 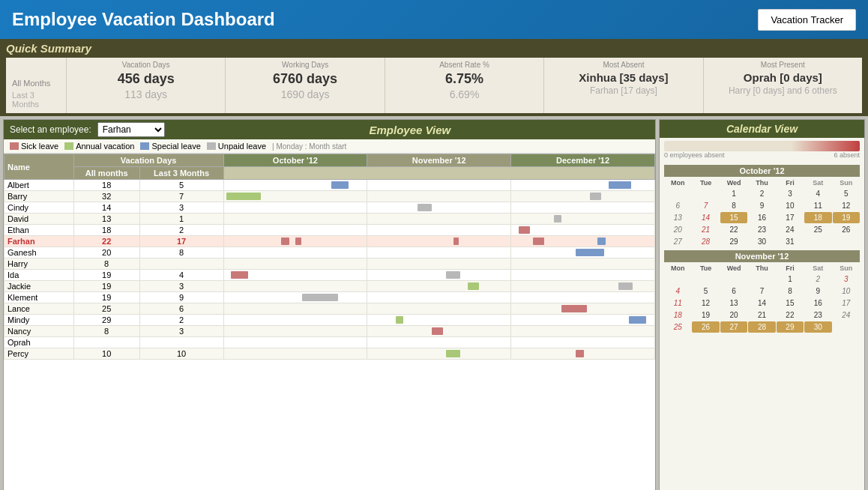 What do you see at coordinates (330, 321) in the screenshot?
I see `table-row: Mindy 29 2` at bounding box center [330, 321].